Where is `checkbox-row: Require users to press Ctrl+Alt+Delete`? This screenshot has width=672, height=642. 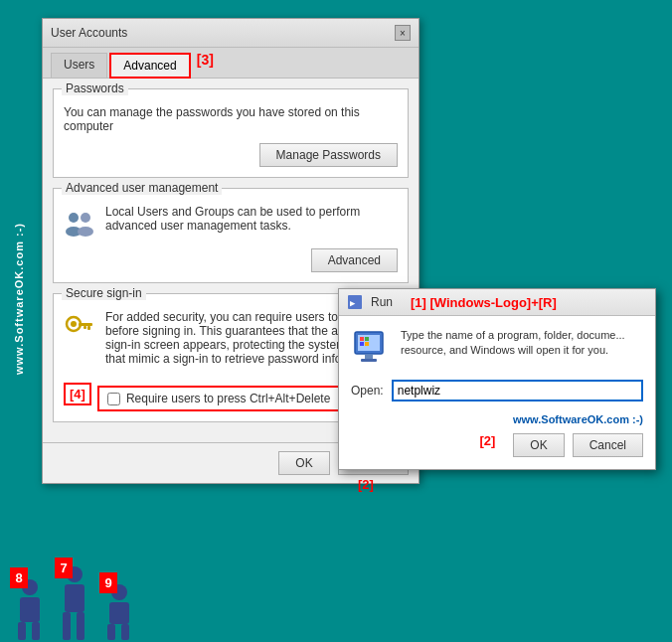 checkbox-row: Require users to press Ctrl+Alt+Delete is located at coordinates (219, 399).